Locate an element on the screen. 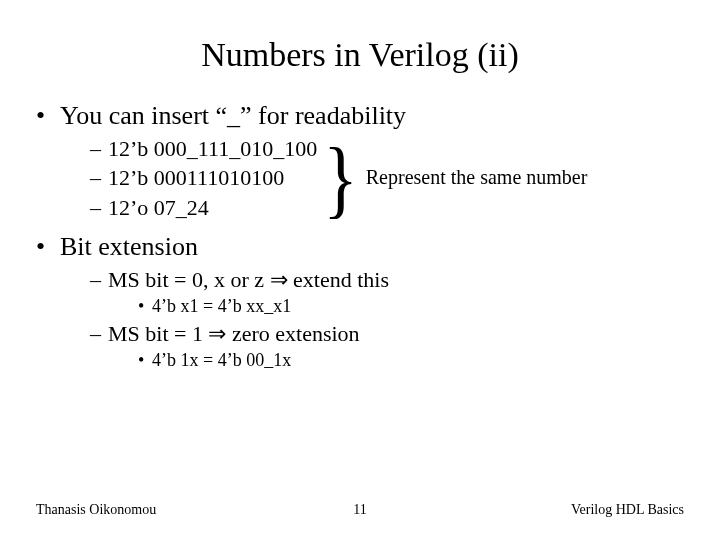 The width and height of the screenshot is (720, 540). footer-page-number: 11 is located at coordinates (360, 510).